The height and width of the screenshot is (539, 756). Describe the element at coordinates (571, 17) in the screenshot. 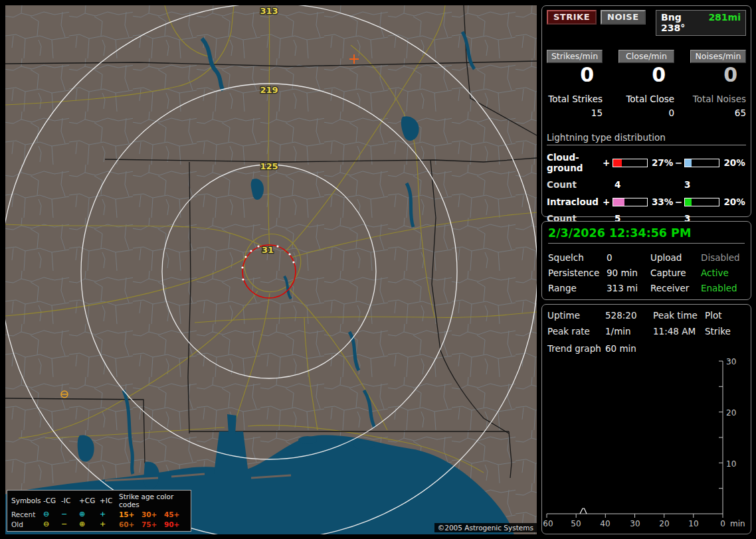

I see `strike-mode-button: STRIKE` at that location.